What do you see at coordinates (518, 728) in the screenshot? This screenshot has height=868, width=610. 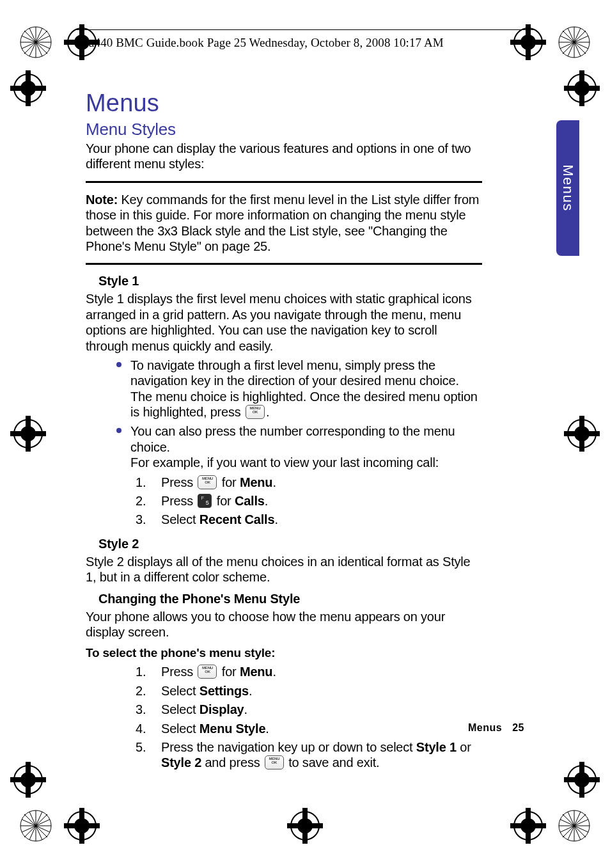 I see `footer-page-number: 25` at bounding box center [518, 728].